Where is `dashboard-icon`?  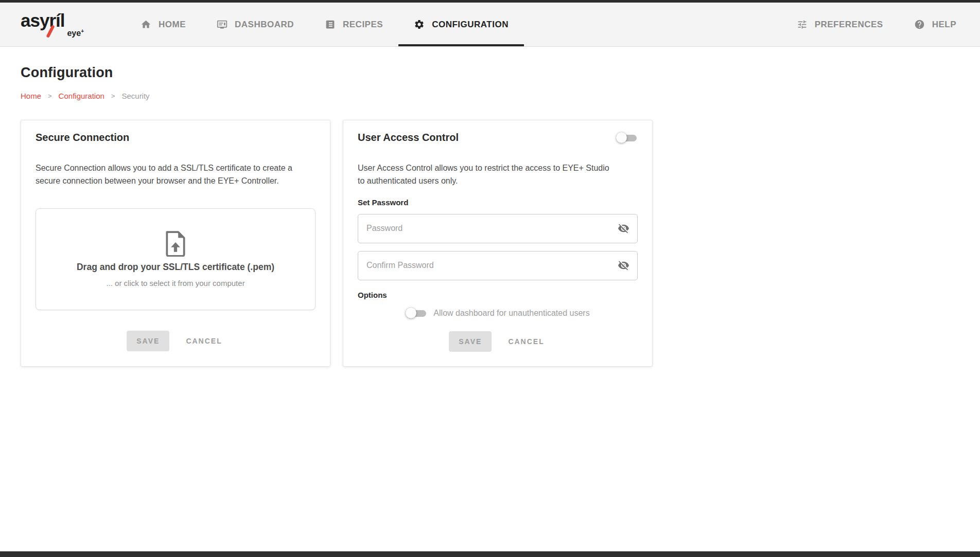 dashboard-icon is located at coordinates (222, 25).